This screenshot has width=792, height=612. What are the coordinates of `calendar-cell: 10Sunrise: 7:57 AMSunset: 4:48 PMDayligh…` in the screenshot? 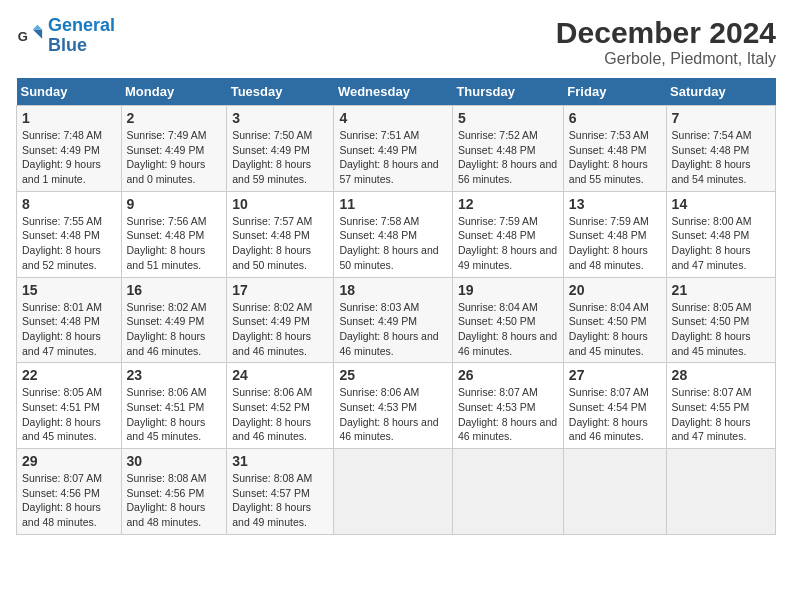 It's located at (280, 234).